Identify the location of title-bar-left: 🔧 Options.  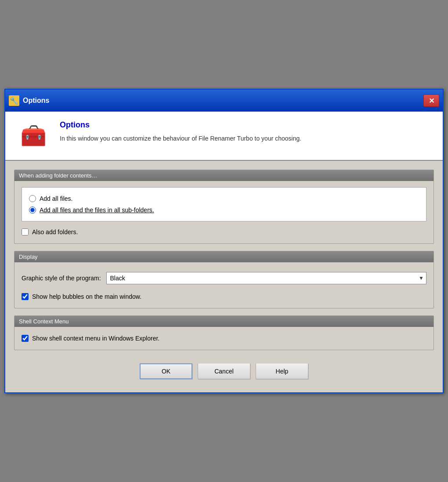
(29, 101).